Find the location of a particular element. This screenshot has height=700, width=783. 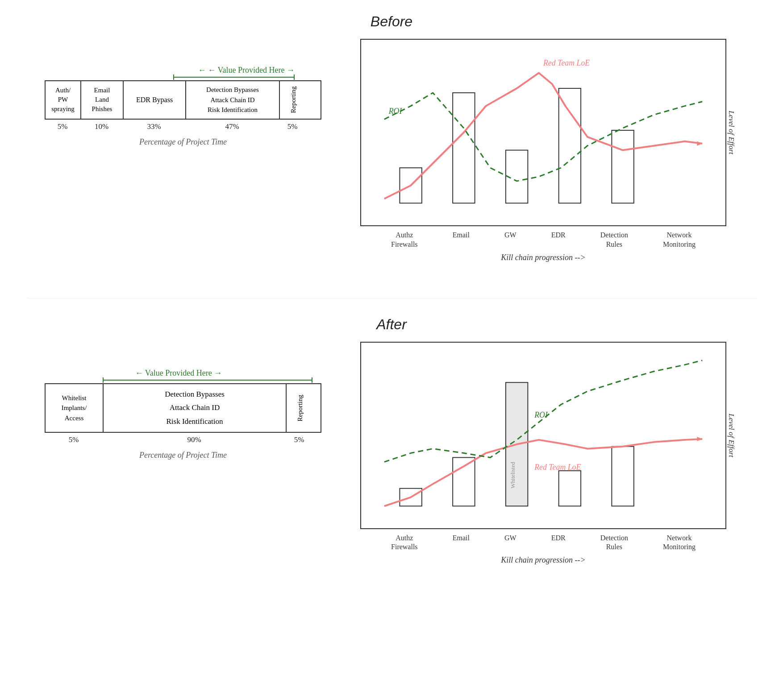

before-pct-email: 10% is located at coordinates (102, 127).